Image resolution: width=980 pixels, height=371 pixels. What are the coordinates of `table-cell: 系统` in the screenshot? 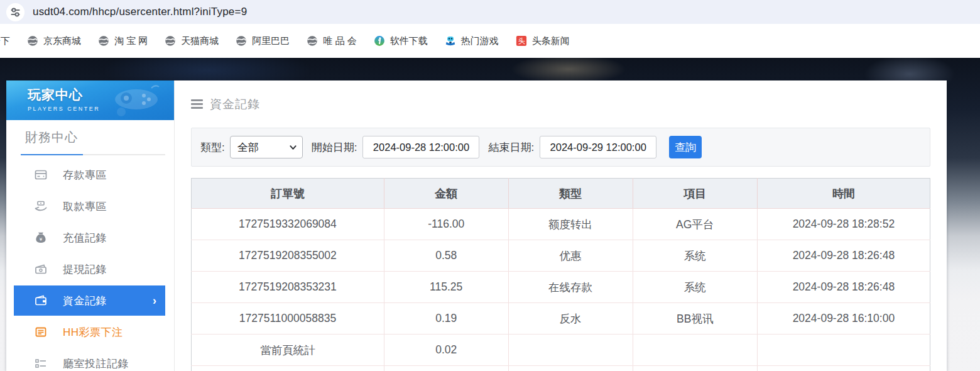 It's located at (695, 287).